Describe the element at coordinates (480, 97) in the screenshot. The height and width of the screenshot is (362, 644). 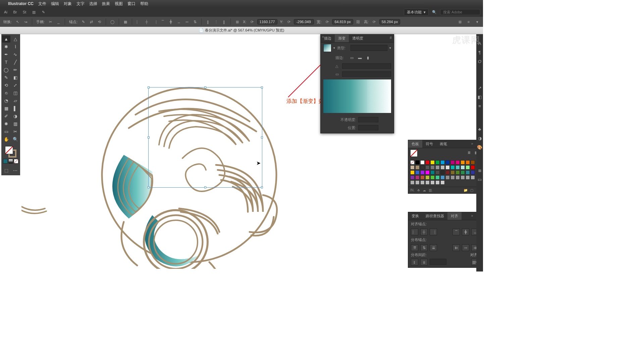
I see `dock-asset-icon: ◧` at that location.